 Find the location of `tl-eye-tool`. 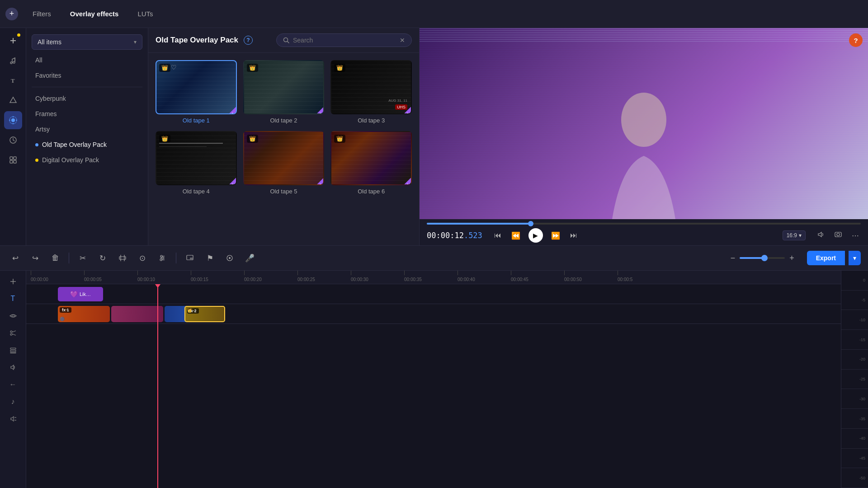

tl-eye-tool is located at coordinates (13, 316).